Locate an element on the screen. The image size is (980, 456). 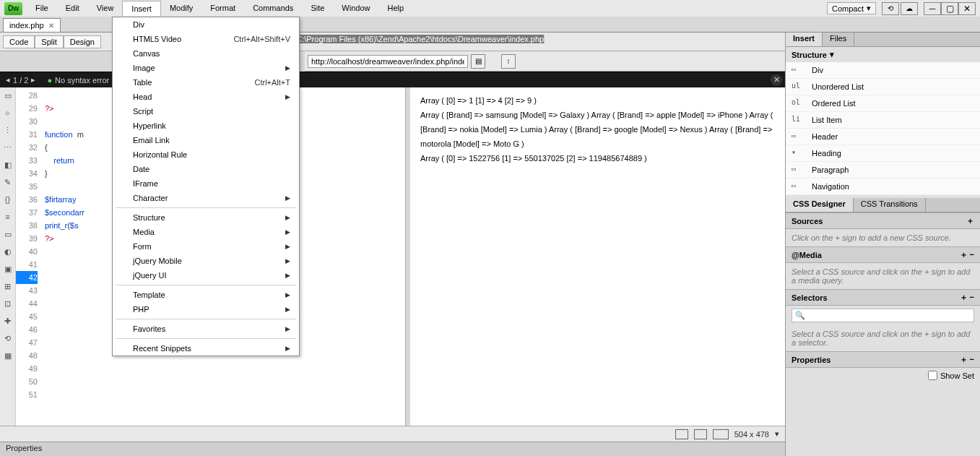
menu-edit: Edit is located at coordinates (72, 9).